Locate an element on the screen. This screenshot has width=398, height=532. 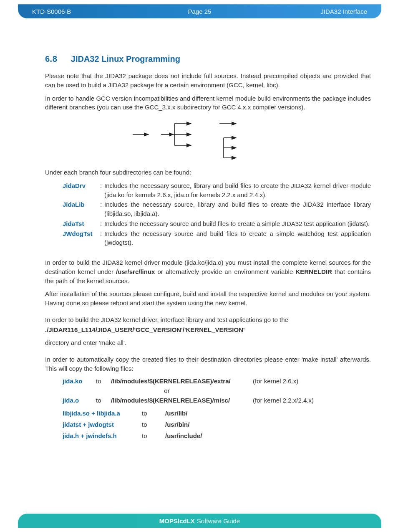
install-file: jida.ko is located at coordinates (79, 381).